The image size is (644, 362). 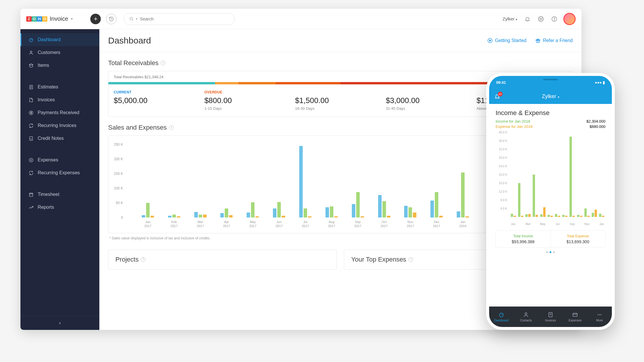 I want to click on phone-tab-invoices: Invoices, so click(x=550, y=317).